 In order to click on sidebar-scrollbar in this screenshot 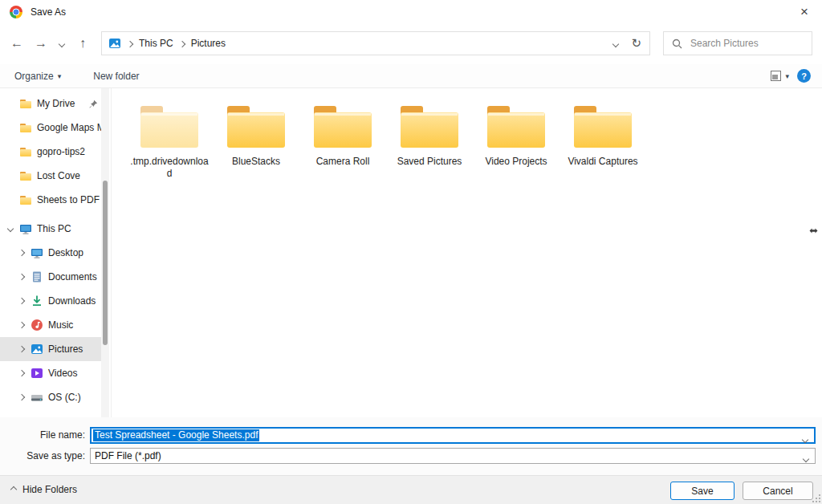, I will do `click(105, 253)`.